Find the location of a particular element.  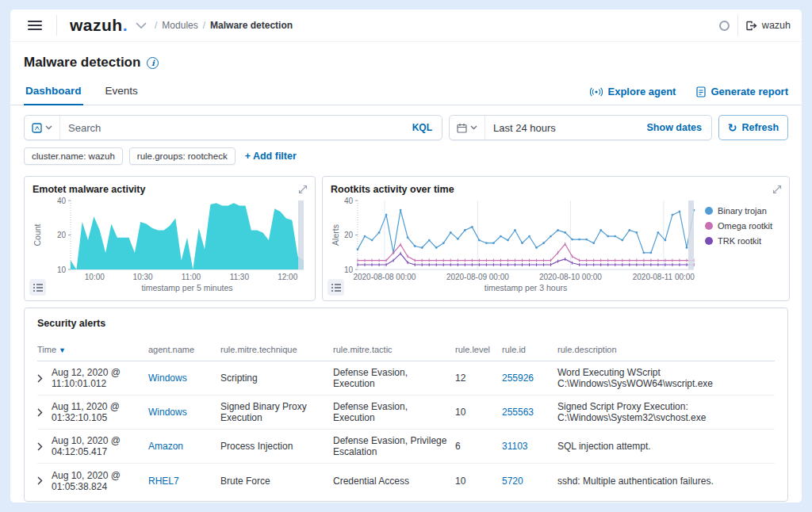

technique-cell: Process Injection is located at coordinates (277, 446).